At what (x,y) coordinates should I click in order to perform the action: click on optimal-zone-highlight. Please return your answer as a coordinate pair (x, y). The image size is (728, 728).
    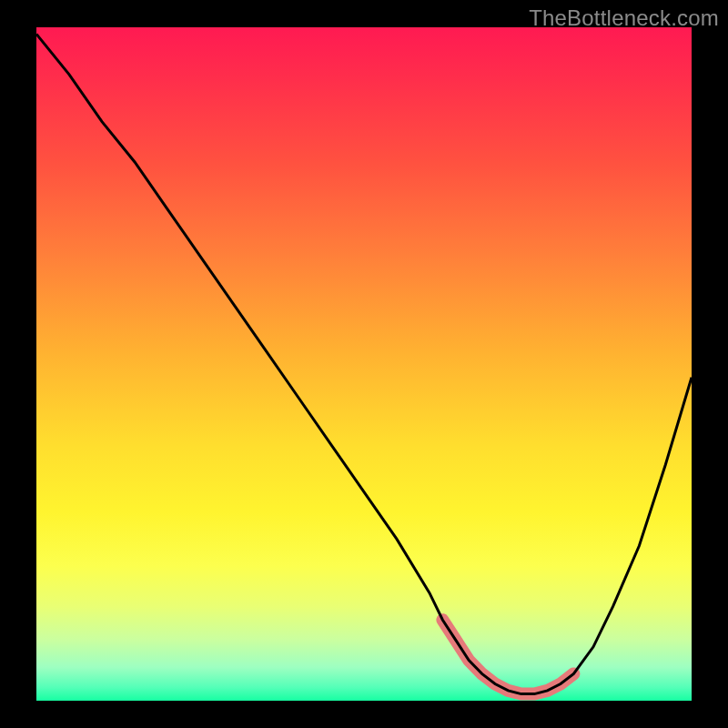
    Looking at the image, I should click on (508, 657).